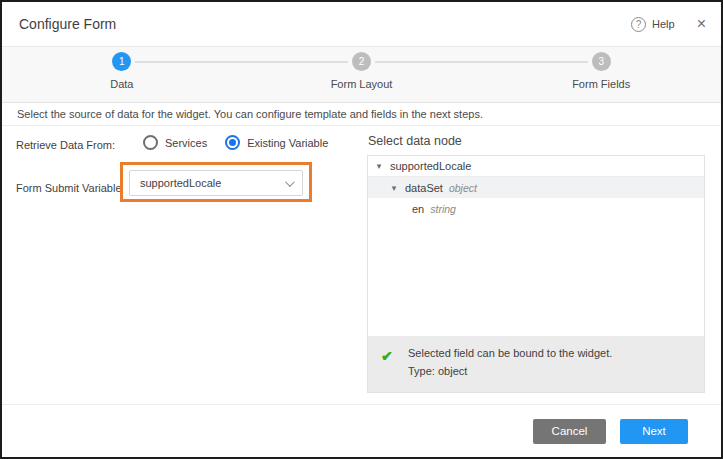 Image resolution: width=723 pixels, height=459 pixels. I want to click on step-1-label: Data, so click(122, 84).